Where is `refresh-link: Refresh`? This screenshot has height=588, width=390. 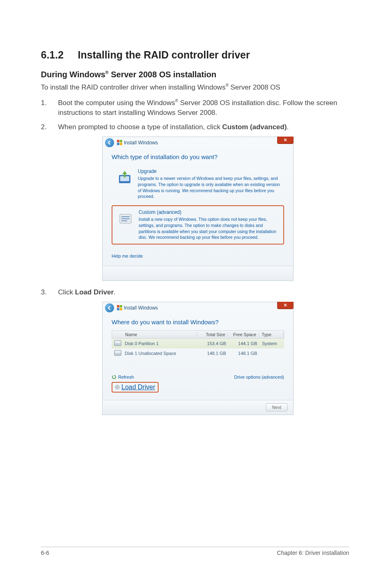
refresh-link: Refresh is located at coordinates (123, 377).